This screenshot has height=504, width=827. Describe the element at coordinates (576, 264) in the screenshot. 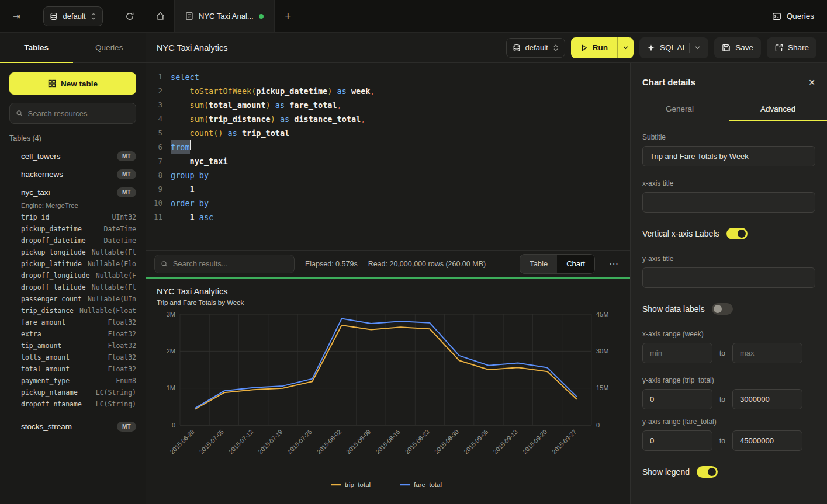

I see `view-tab-chart: Chart` at that location.